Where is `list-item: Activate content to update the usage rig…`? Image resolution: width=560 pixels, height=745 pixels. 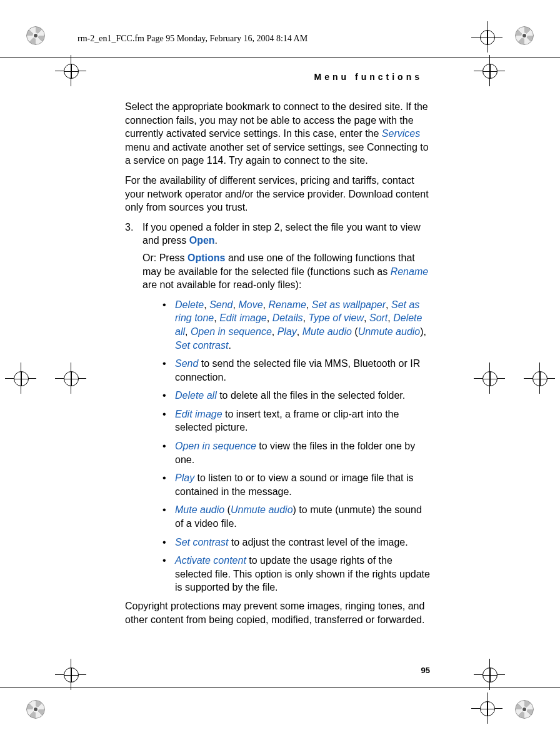 list-item: Activate content to update the usage rig… is located at coordinates (297, 574).